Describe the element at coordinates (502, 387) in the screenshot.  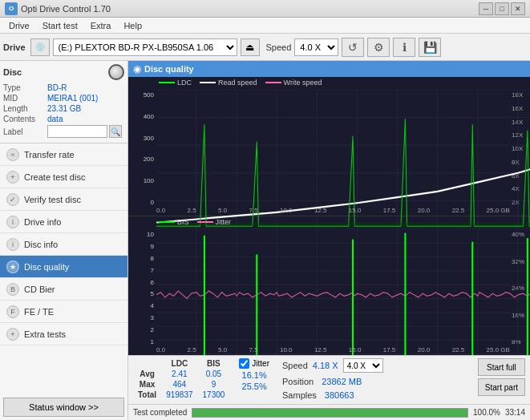
I see `start-part-button: Start part` at that location.